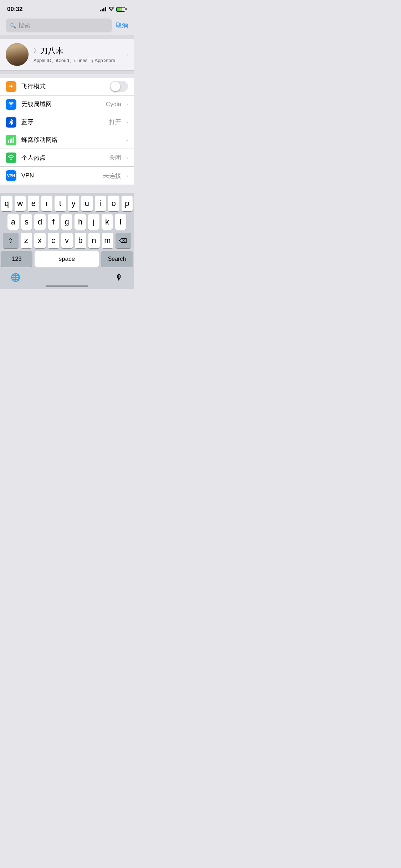  I want to click on shift-key: ⇧, so click(11, 241).